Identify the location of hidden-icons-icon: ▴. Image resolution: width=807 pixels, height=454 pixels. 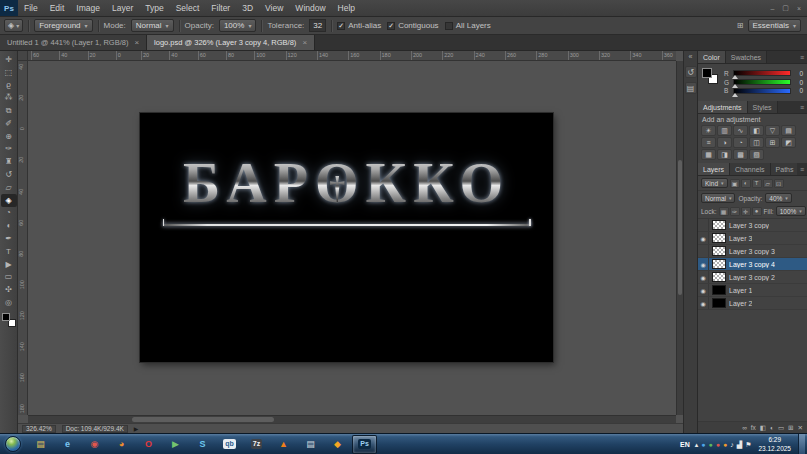
(697, 444).